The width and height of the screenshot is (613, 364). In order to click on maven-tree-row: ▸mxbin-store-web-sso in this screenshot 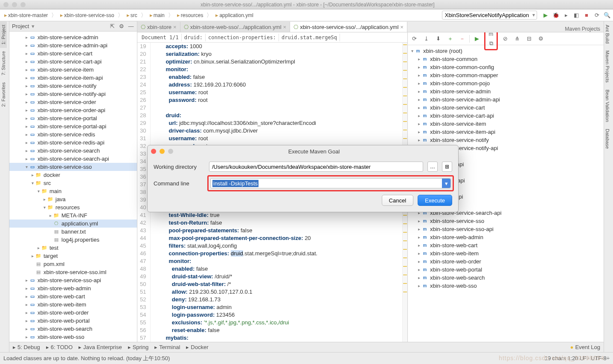, I will do `click(506, 286)`.